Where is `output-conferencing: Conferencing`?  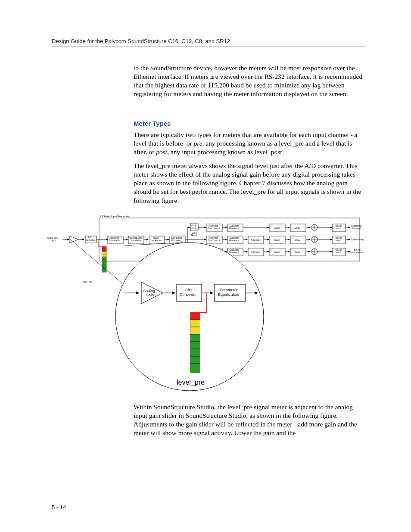 output-conferencing: Conferencing is located at coordinates (358, 240).